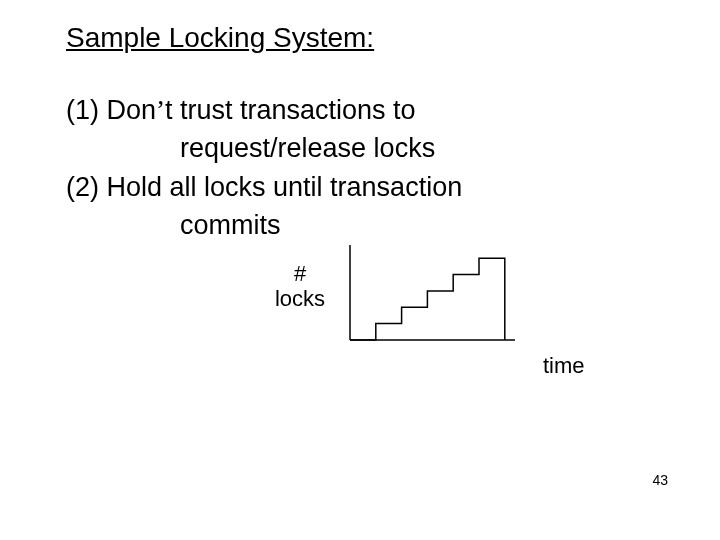 This screenshot has width=720, height=540. Describe the element at coordinates (230, 226) in the screenshot. I see `bullet-2-line-2: commits` at that location.